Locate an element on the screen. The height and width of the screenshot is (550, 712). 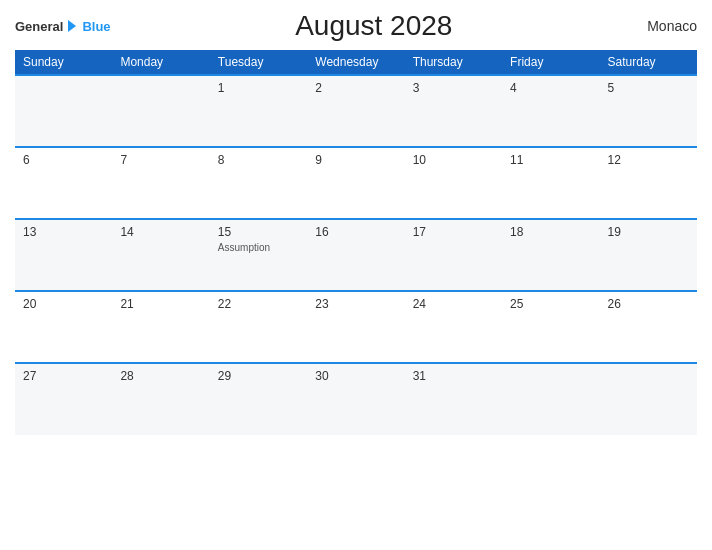
day-number: 25 is located at coordinates (550, 304).